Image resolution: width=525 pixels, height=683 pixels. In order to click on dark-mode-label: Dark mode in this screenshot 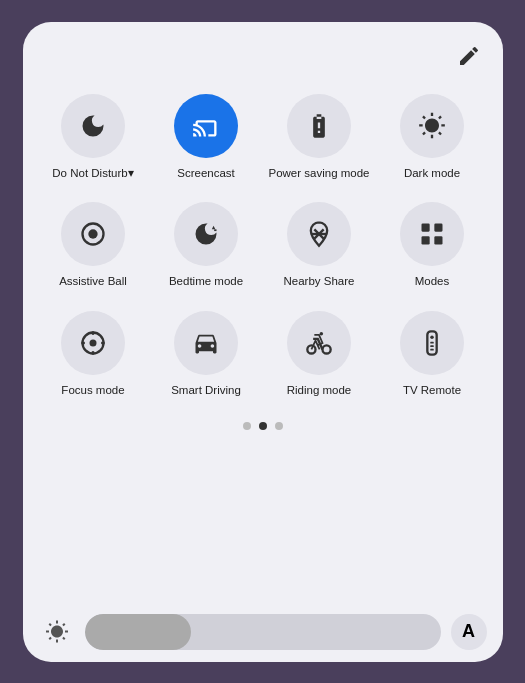, I will do `click(432, 174)`.